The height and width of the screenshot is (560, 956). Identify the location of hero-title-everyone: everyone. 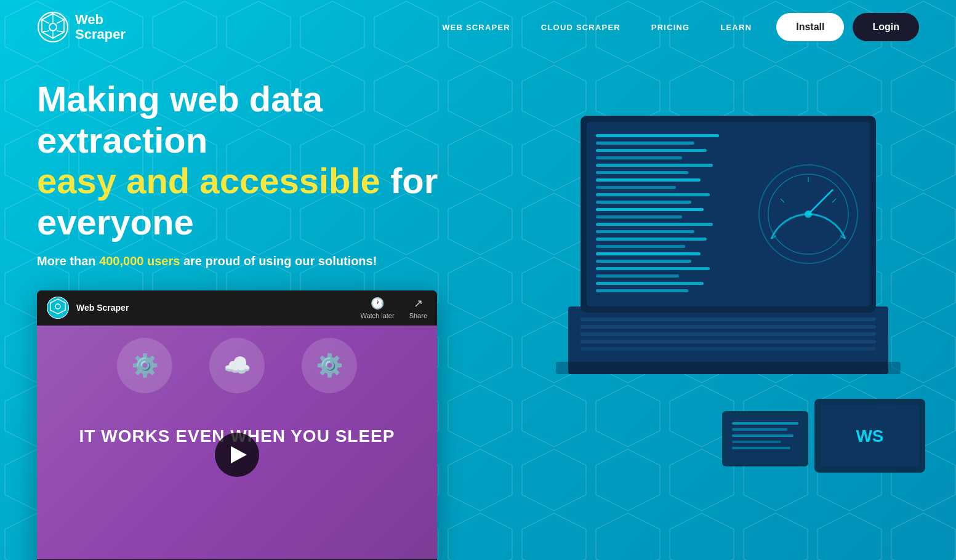
(116, 222).